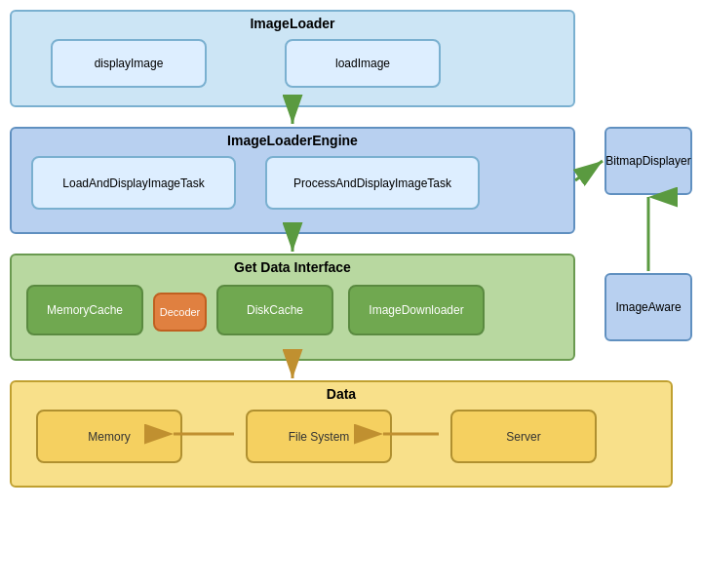 The height and width of the screenshot is (588, 702). Describe the element at coordinates (134, 183) in the screenshot. I see `box-loadanddisplay: LoadAndDisplayImageTask` at that location.